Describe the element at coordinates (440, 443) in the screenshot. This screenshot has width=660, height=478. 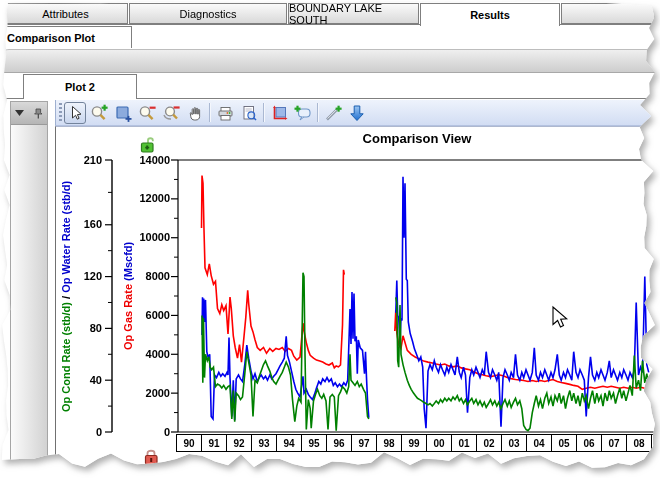
I see `year-tick-label: 00` at that location.